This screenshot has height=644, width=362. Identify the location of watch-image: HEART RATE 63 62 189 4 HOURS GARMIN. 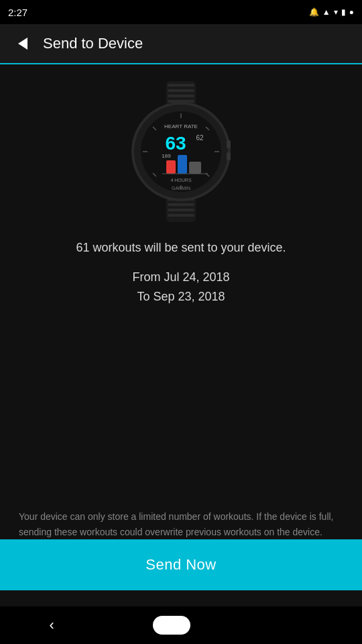
(181, 152).